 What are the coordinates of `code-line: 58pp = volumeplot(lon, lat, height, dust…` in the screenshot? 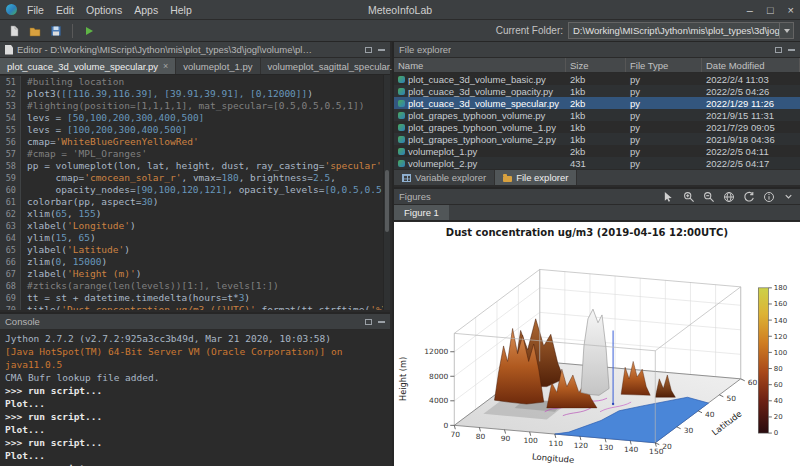 It's located at (192, 166).